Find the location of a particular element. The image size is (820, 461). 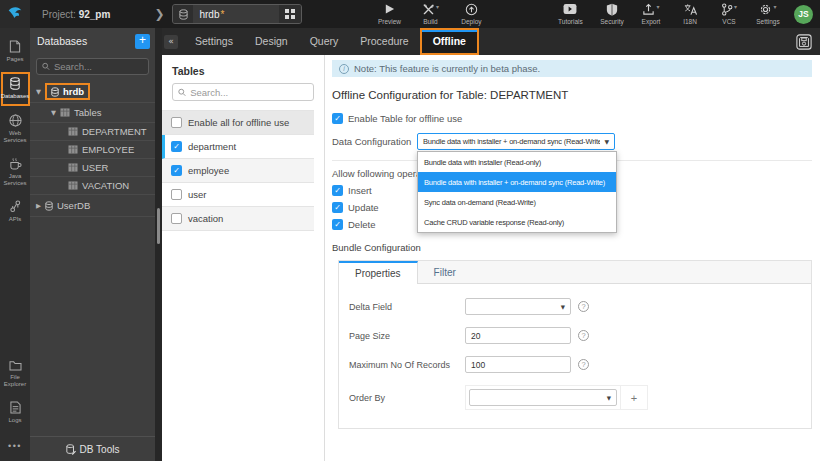

tree-node-tables-folder: ▼ Tables is located at coordinates (92, 113).